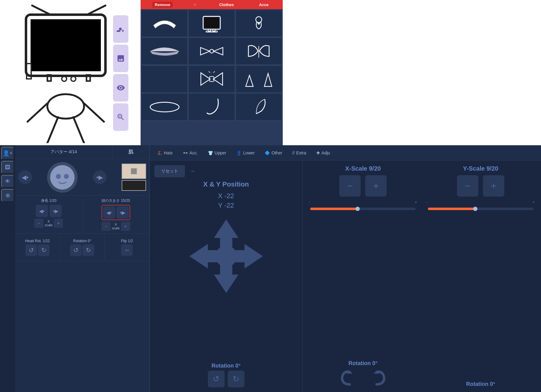 The image size is (541, 392). Describe the element at coordinates (44, 250) in the screenshot. I see `head-rot-right-button: ↻` at that location.